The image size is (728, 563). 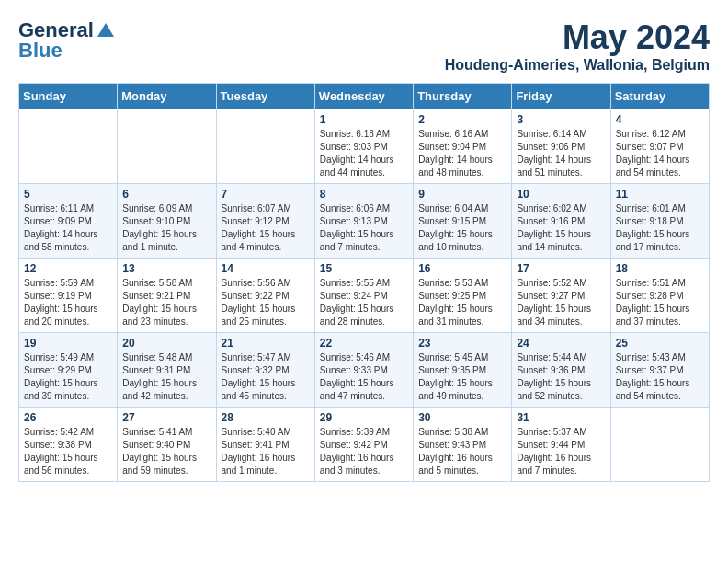 I want to click on day-info: Sunrise: 6:16 AM Sunset: 9:04 PM Dayligh…, so click(x=462, y=154).